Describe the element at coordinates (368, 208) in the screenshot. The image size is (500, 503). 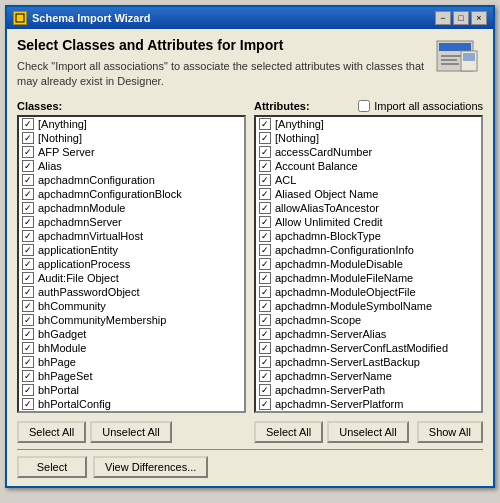
I see `list-item: allowAliasToAncestor` at that location.